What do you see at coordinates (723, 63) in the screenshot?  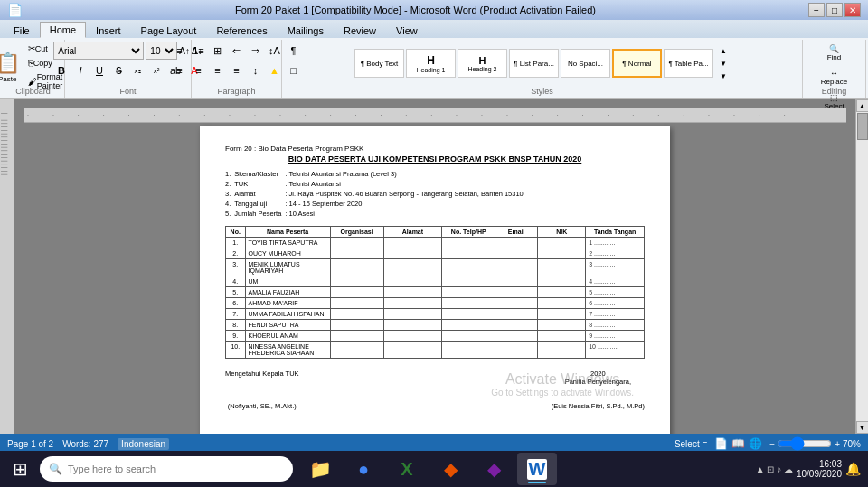 I see `styles-scroll-down: ▼` at bounding box center [723, 63].